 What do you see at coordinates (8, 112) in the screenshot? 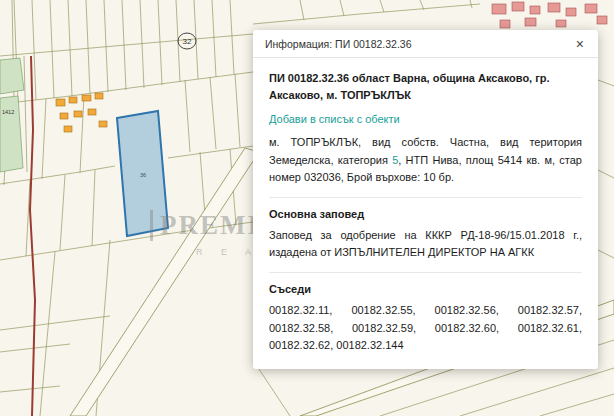
I see `map-label-1412: 1412` at bounding box center [8, 112].